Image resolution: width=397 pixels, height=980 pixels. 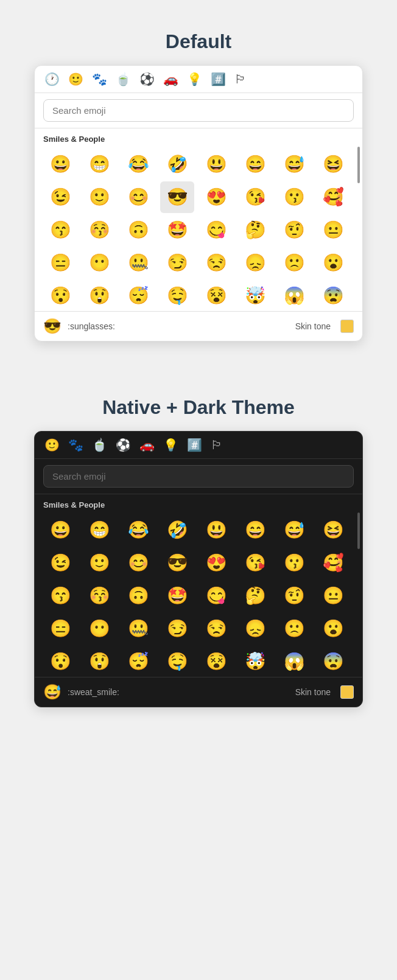 I want to click on category-recent-icon: 🕐, so click(x=52, y=79).